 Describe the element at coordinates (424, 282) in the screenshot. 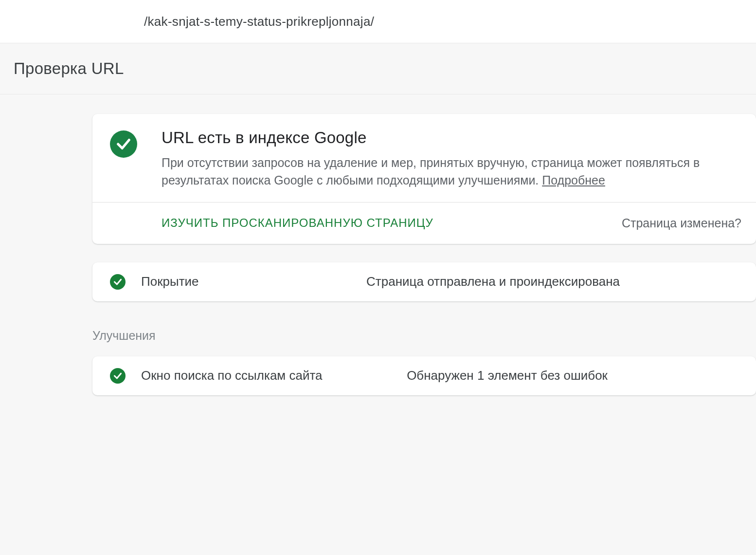

I see `coverage-row: Покрытие Страница отправлена и проиндекс…` at that location.